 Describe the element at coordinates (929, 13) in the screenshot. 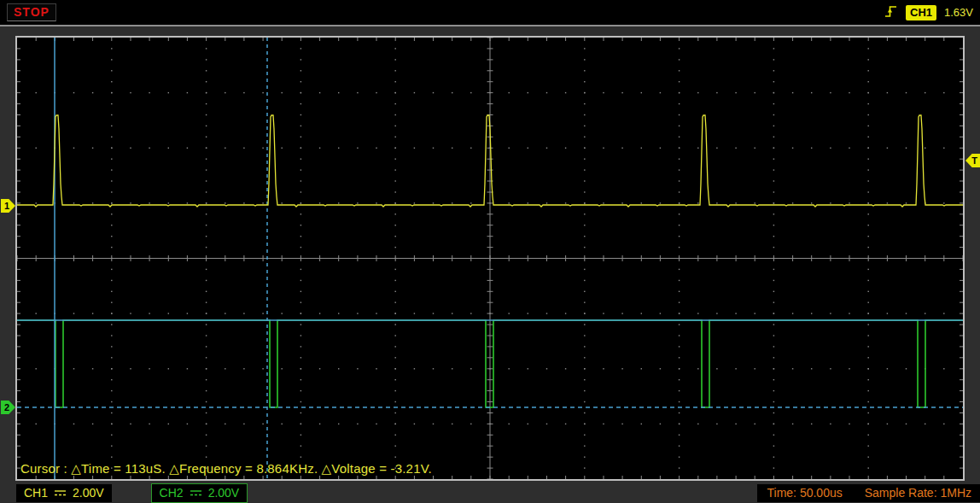

I see `trigger-status: CH1 1.63V` at that location.